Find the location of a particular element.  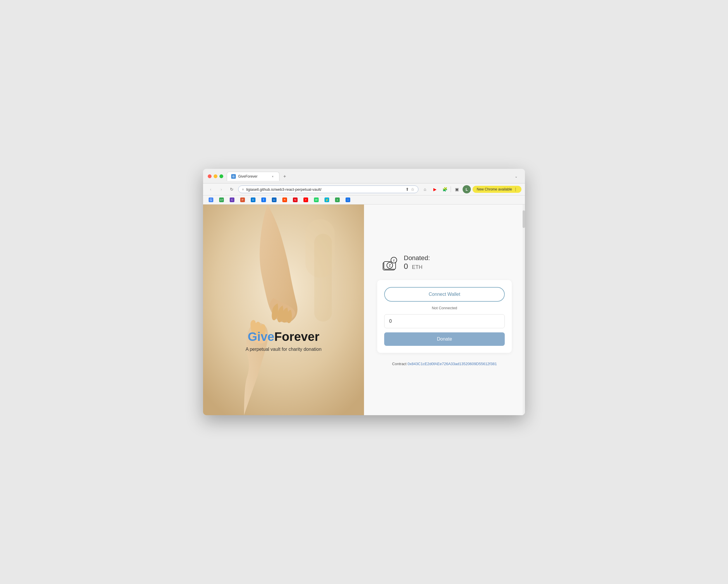

reload-icon: ↻ is located at coordinates (232, 189).